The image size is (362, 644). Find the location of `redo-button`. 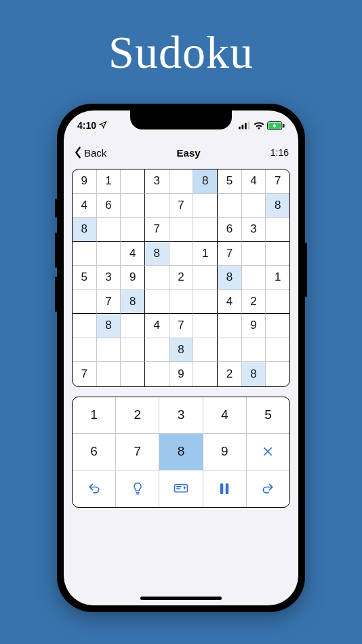

redo-button is located at coordinates (268, 489).